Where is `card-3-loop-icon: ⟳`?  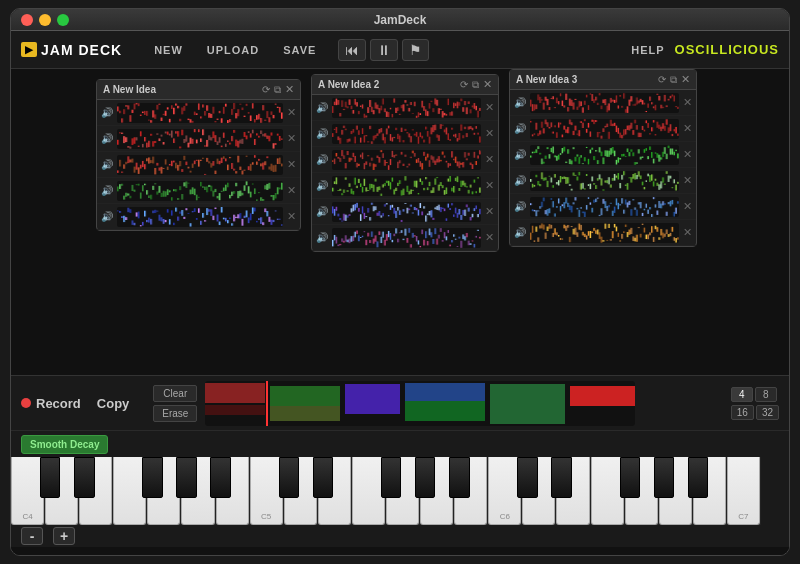 card-3-loop-icon: ⟳ is located at coordinates (662, 80).